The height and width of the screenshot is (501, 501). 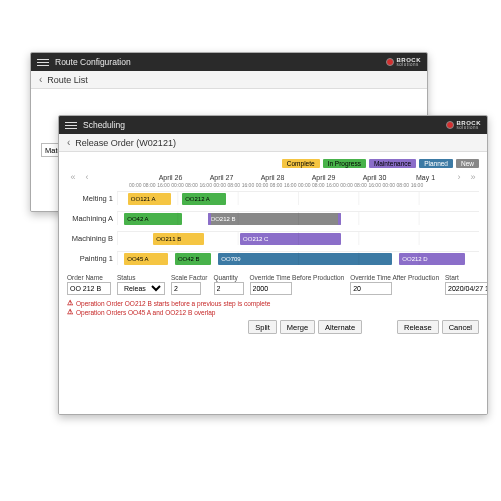 I want to click on override-before-input, so click(x=271, y=288).